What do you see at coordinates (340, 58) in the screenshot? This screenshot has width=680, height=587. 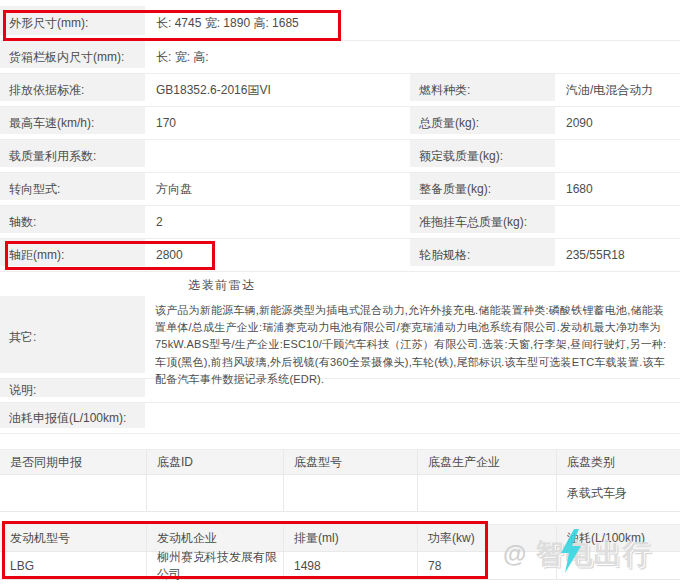 I see `spec-row-cargo-box: 货箱栏板内尺寸(mm): 长: 宽: 高:` at bounding box center [340, 58].